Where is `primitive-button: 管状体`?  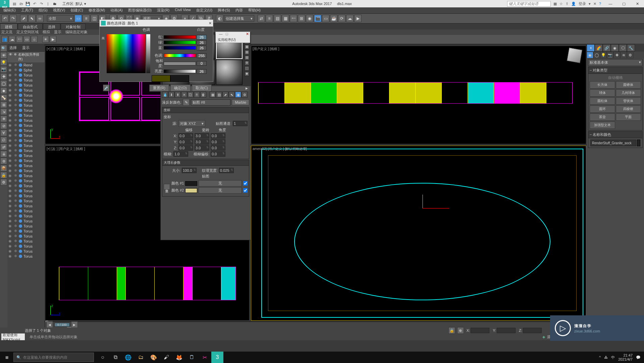
primitive-button: 管状体 is located at coordinates (629, 101).